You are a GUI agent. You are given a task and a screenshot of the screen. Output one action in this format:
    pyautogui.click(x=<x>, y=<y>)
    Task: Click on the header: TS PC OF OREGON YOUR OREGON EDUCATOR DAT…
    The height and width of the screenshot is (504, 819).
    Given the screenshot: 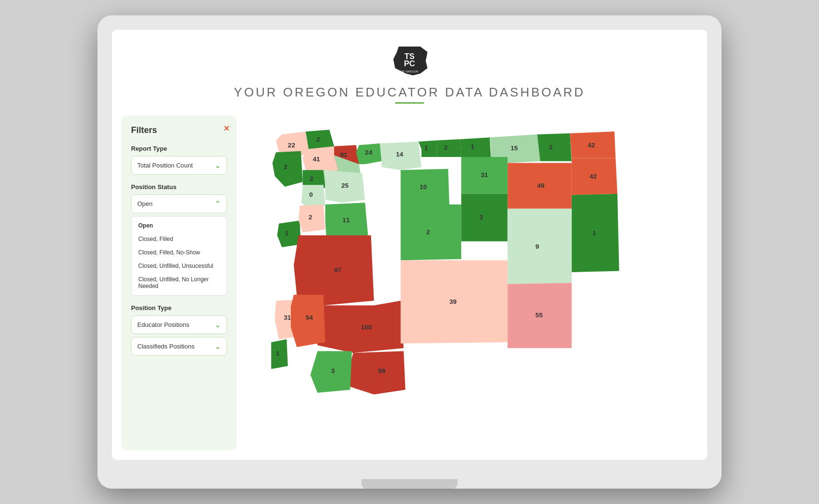 What is the action you would take?
    pyautogui.click(x=410, y=69)
    